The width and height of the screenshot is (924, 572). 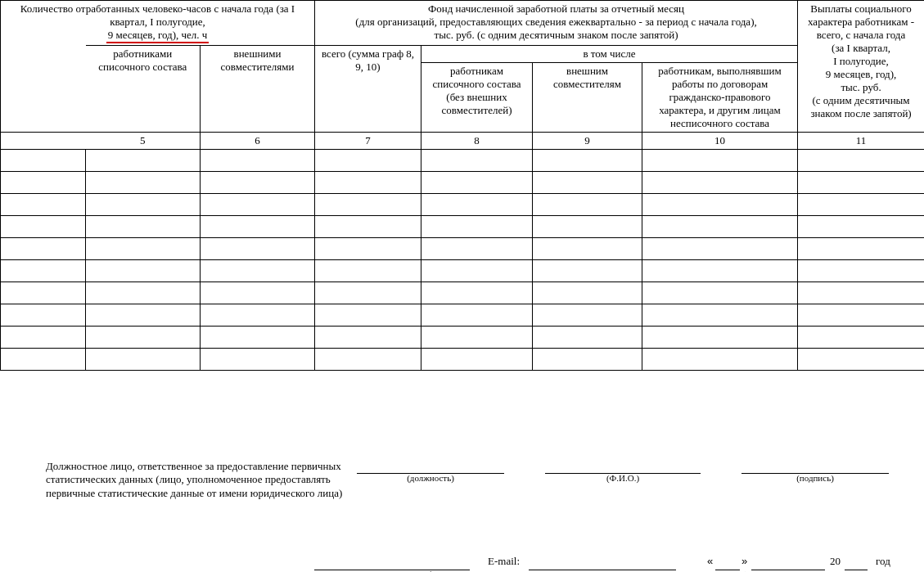 I want to click on phone-field: (номер контактного телефона), so click(x=392, y=563).